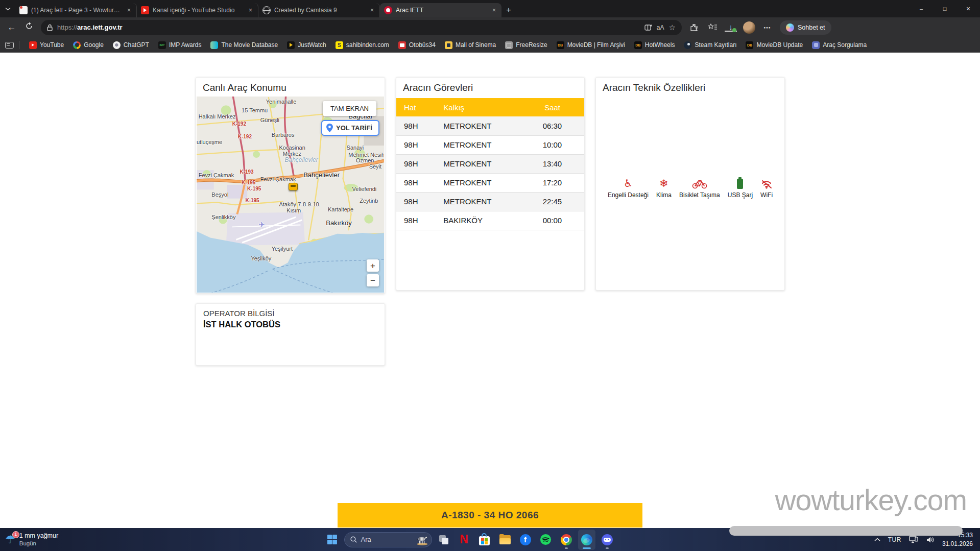 This screenshot has width=980, height=551. Describe the element at coordinates (774, 45) in the screenshot. I see `bookmark-item: DBMovieDB Update` at that location.